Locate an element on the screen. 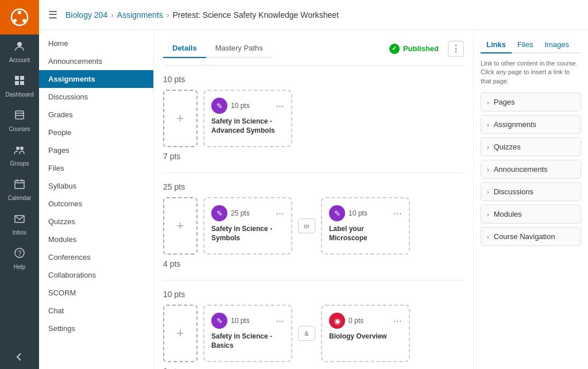  tab-details: Details is located at coordinates (185, 48).